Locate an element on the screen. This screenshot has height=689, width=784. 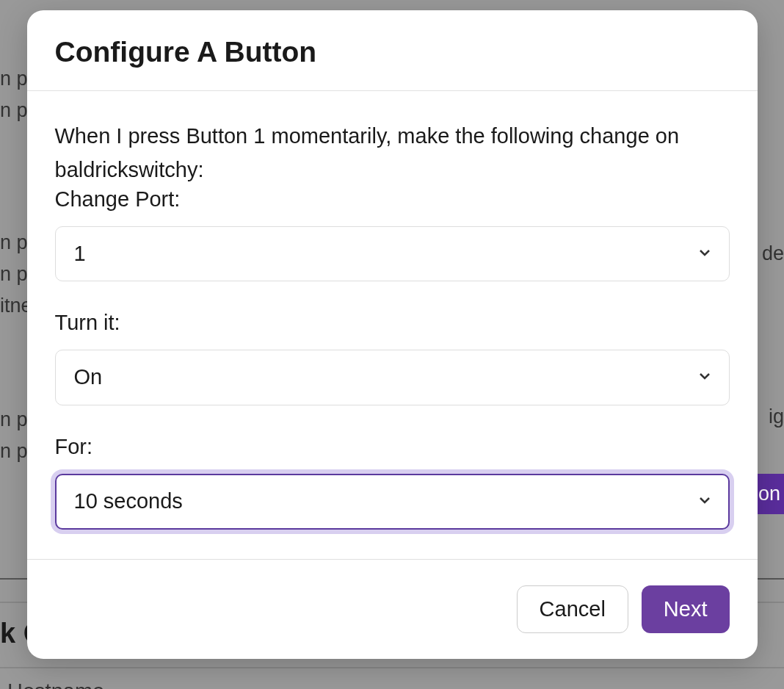
action-label: Turn it: is located at coordinates (392, 323).